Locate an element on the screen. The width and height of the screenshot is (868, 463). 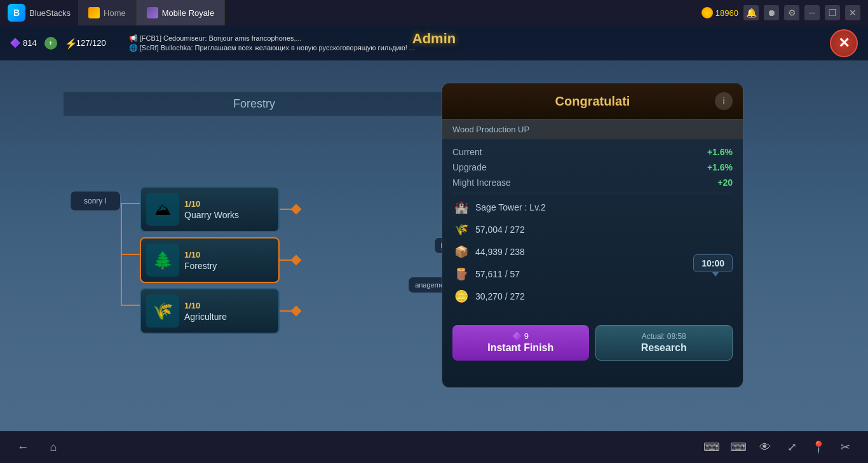
back-btn: ← is located at coordinates (23, 447).